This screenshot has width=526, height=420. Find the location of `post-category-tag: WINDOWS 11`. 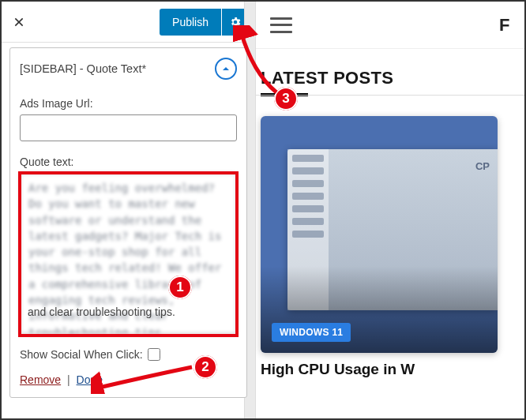

post-category-tag: WINDOWS 11 is located at coordinates (311, 332).